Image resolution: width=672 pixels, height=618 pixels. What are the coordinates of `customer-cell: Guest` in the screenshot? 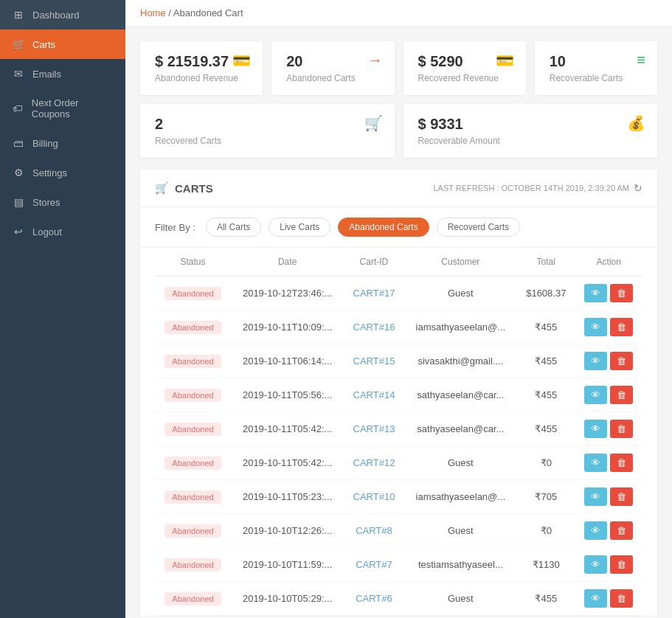 It's located at (461, 463).